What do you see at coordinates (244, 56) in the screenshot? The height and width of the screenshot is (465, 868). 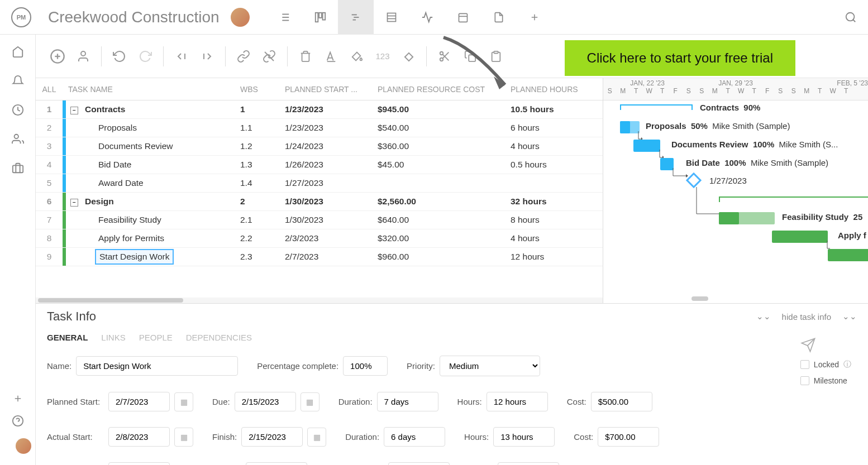 I see `link-icon` at bounding box center [244, 56].